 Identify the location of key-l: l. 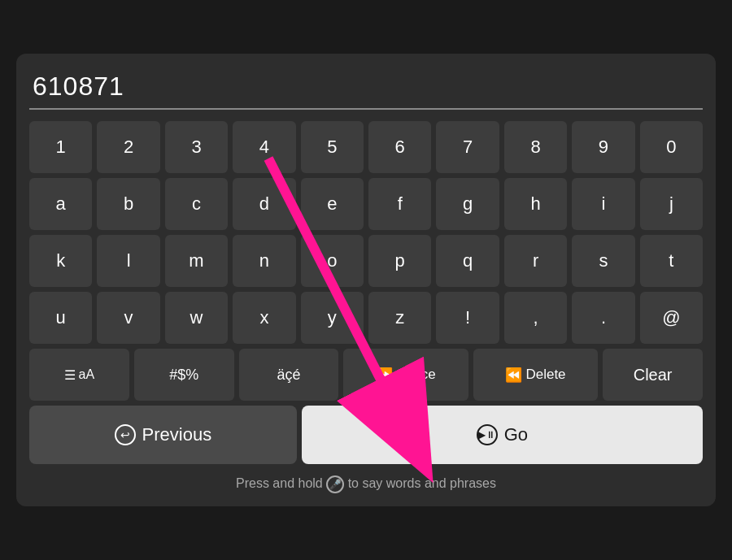
(129, 261).